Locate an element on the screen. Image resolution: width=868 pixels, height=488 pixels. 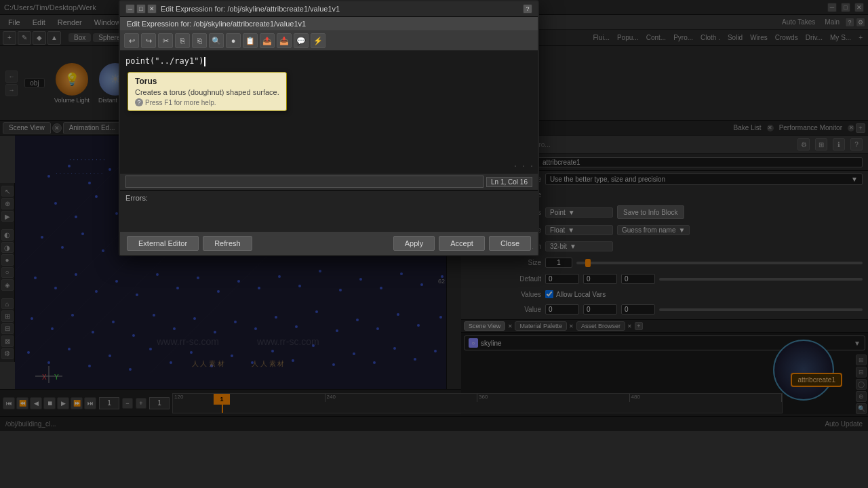
dt-cut: ✂ is located at coordinates (165, 41).